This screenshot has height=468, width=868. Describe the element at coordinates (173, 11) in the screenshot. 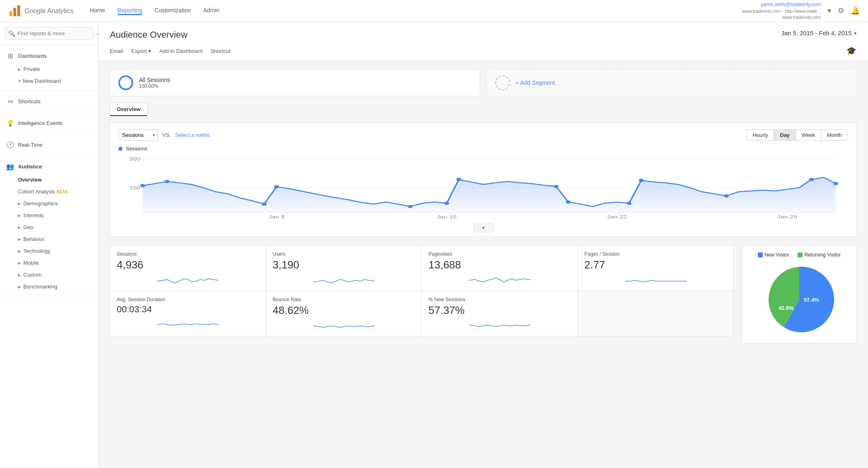

I see `nav-customization: Customization` at that location.